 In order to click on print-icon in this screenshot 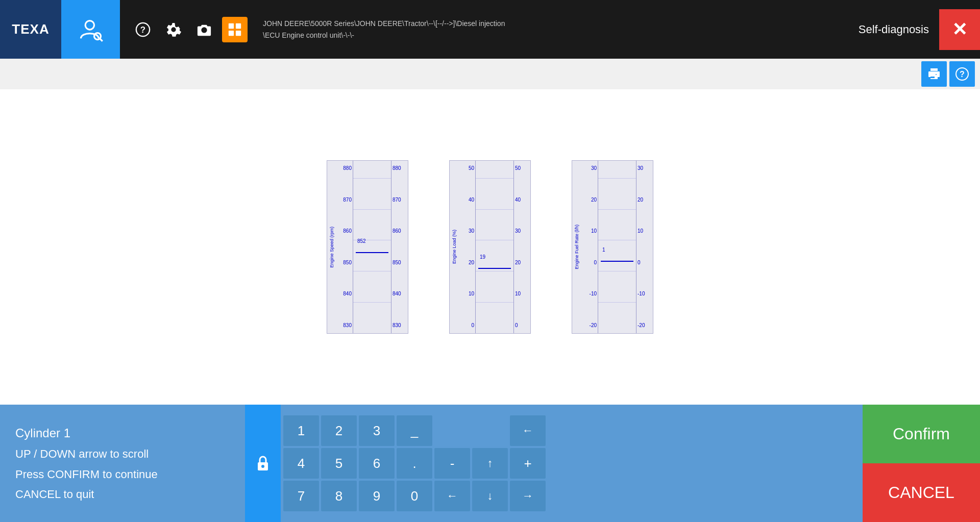, I will do `click(934, 74)`.